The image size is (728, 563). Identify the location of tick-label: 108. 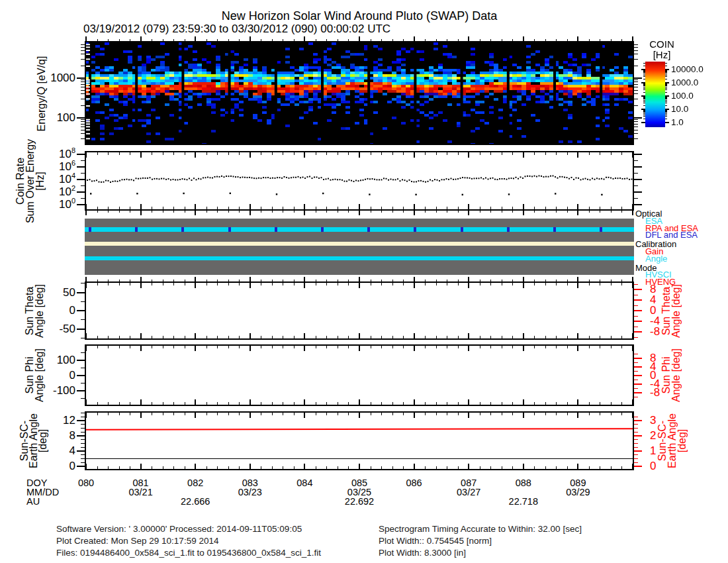
(51, 154).